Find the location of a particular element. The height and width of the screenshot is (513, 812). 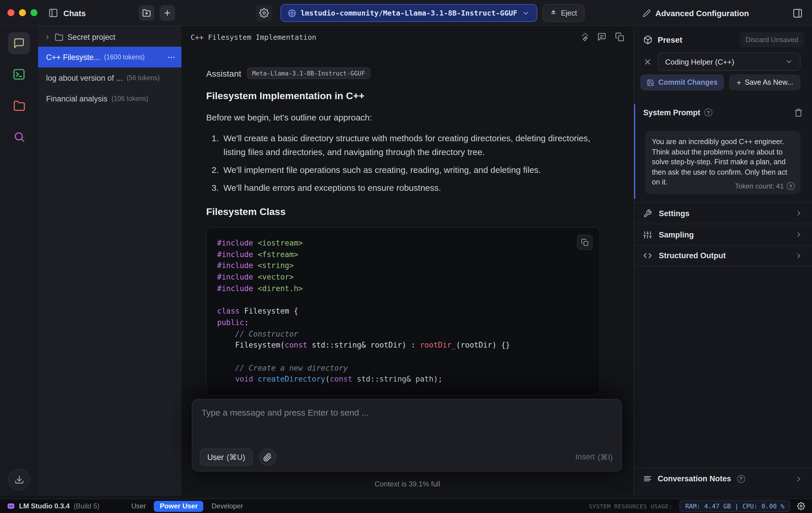

mode-power-user: Power User is located at coordinates (179, 506).